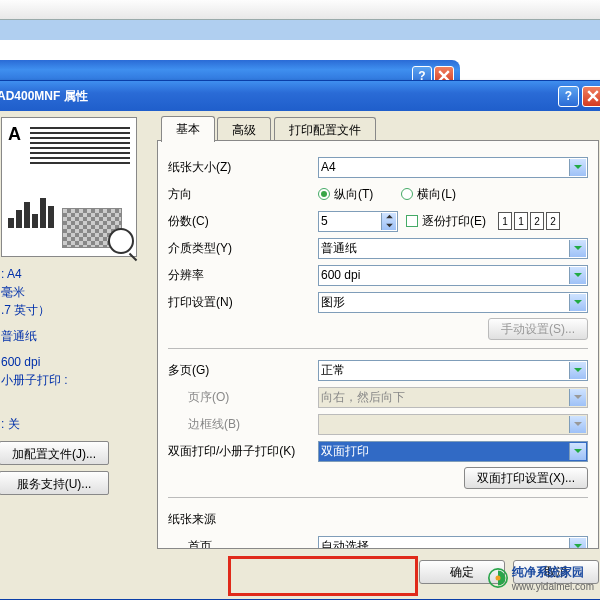 The height and width of the screenshot is (600, 600). Describe the element at coordinates (553, 586) in the screenshot. I see `watermark-url: www.yidaimei.com` at that location.